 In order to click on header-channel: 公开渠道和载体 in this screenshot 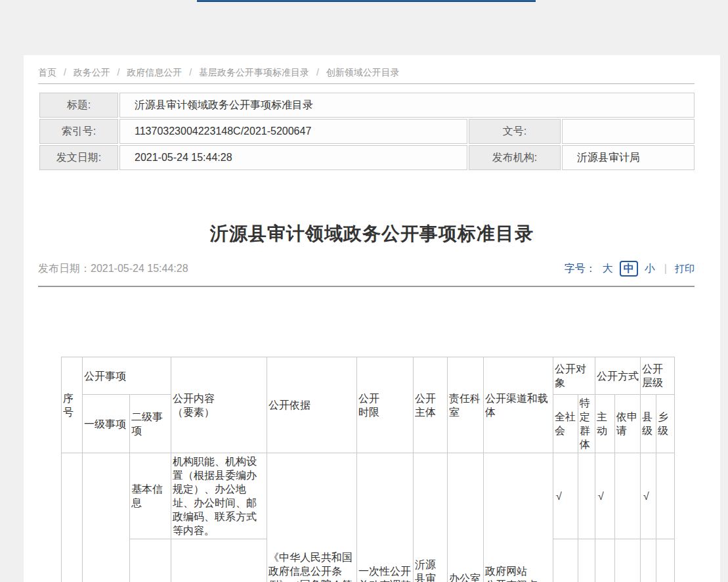, I will do `click(519, 405)`.